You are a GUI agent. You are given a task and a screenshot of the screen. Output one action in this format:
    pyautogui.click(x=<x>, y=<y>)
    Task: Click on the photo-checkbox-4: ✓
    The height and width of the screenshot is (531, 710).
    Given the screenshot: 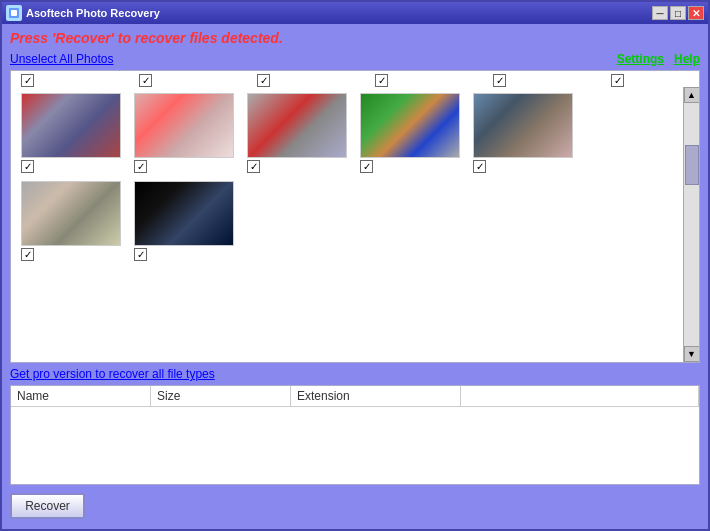 What is the action you would take?
    pyautogui.click(x=366, y=166)
    